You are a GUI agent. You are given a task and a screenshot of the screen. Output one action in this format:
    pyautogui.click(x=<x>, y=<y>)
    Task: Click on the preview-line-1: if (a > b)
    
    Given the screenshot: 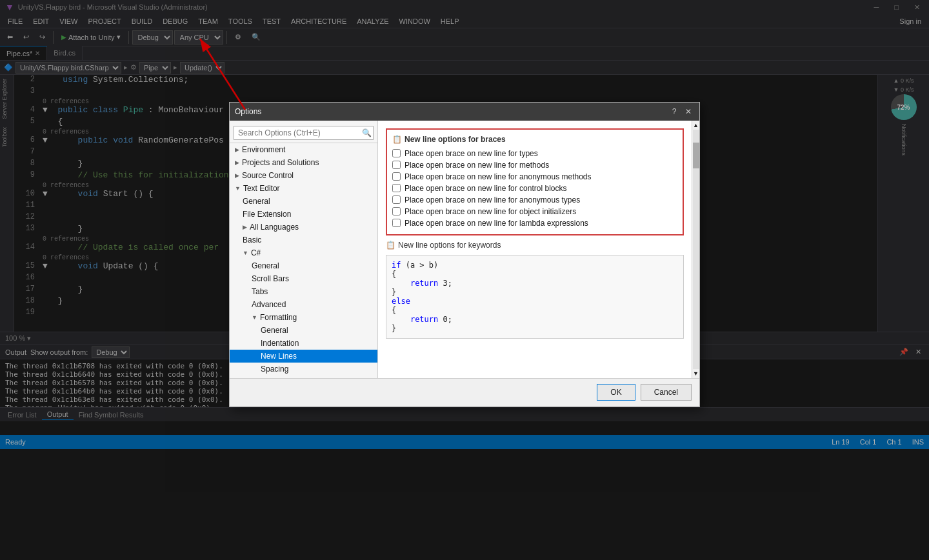 What is the action you would take?
    pyautogui.click(x=535, y=265)
    